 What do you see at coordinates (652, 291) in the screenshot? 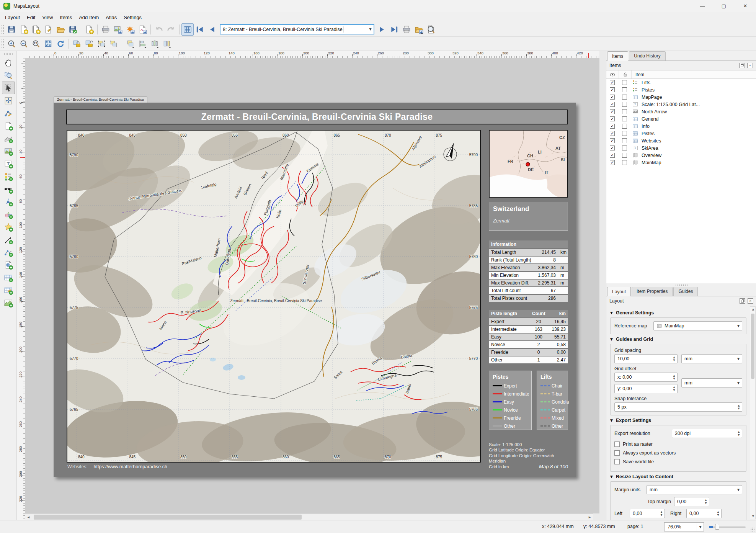
I see `tab-item-properties: Item Properties` at bounding box center [652, 291].